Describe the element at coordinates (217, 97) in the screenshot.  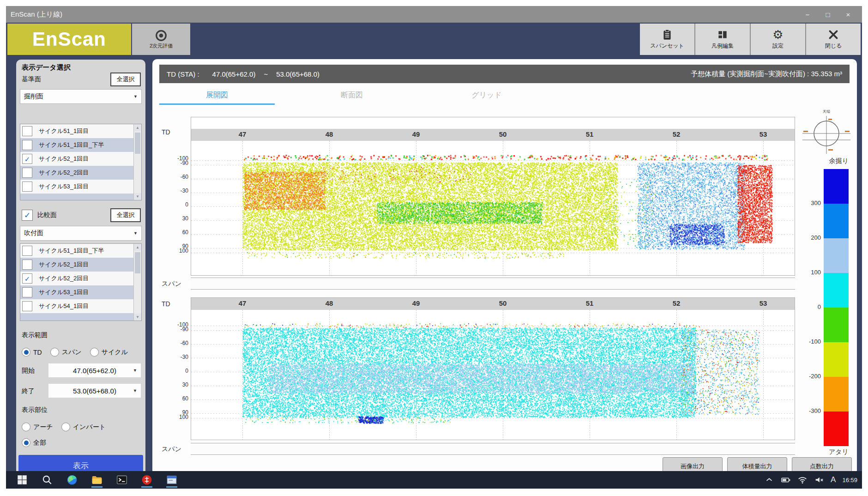
I see `tab-展開図: 展開図` at that location.